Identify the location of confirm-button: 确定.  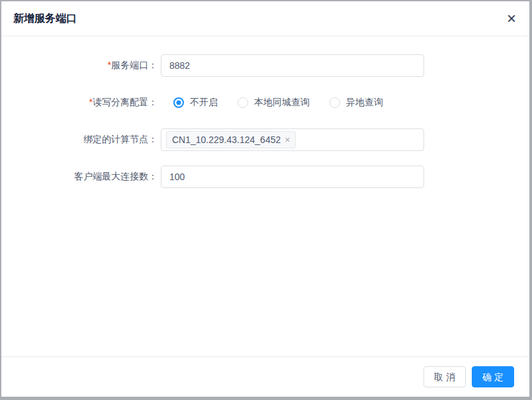
(493, 377).